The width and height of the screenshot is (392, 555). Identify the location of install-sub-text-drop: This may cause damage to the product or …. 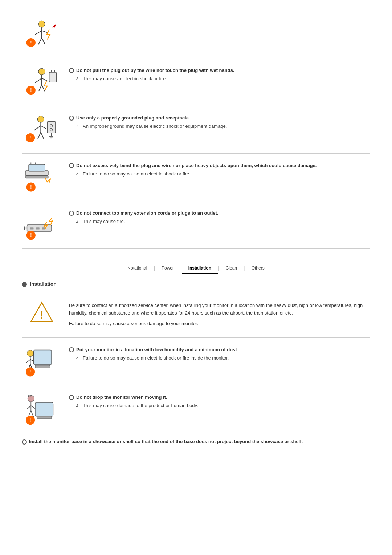
(140, 405).